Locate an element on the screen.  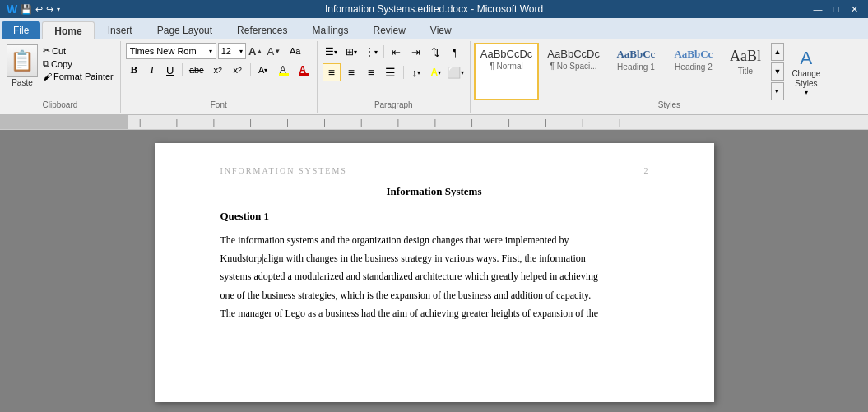
style-h1-preview: AaBbCc is located at coordinates (635, 54).